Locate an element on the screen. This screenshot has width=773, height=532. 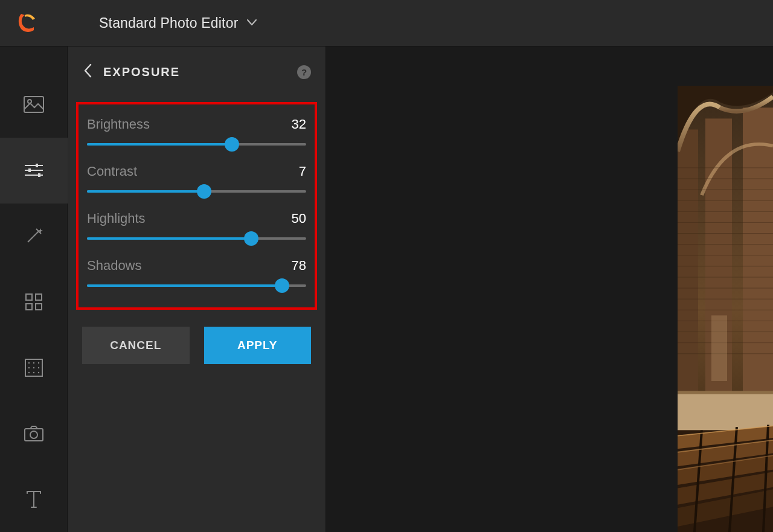
slider-value: 32 is located at coordinates (299, 124).